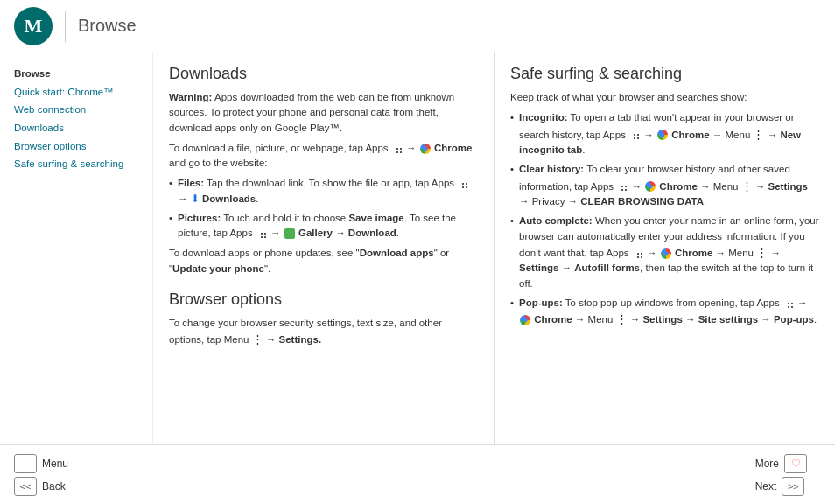 The image size is (835, 504). Describe the element at coordinates (91, 486) in the screenshot. I see `back-button: << Back` at that location.